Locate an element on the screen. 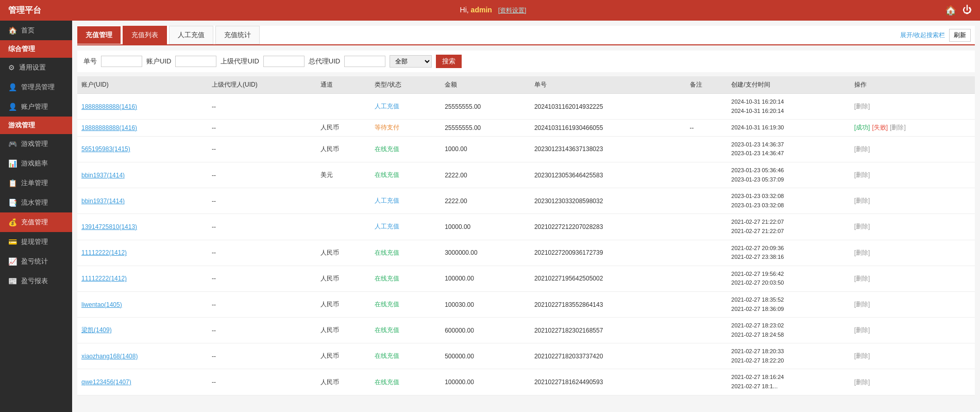 The width and height of the screenshot is (980, 412). table-row: bbin1937(1414)--美元在线充值2222.0020230123053… is located at coordinates (526, 175).